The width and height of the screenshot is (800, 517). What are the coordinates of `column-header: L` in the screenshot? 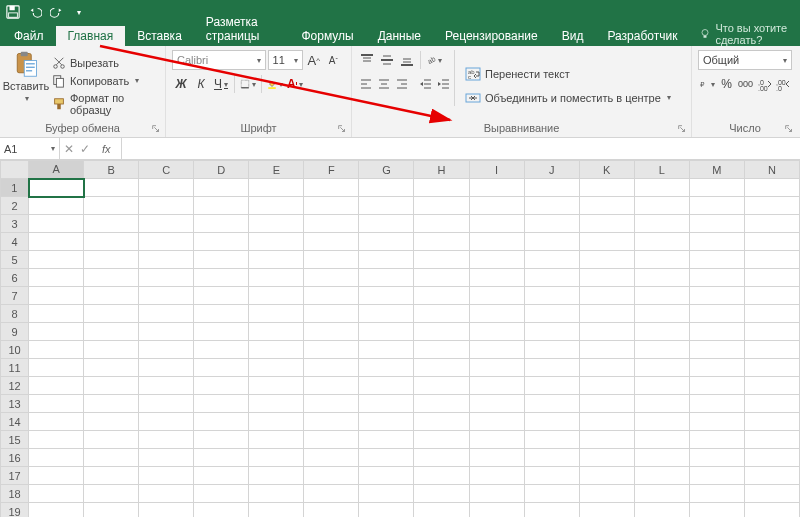 It's located at (662, 170).